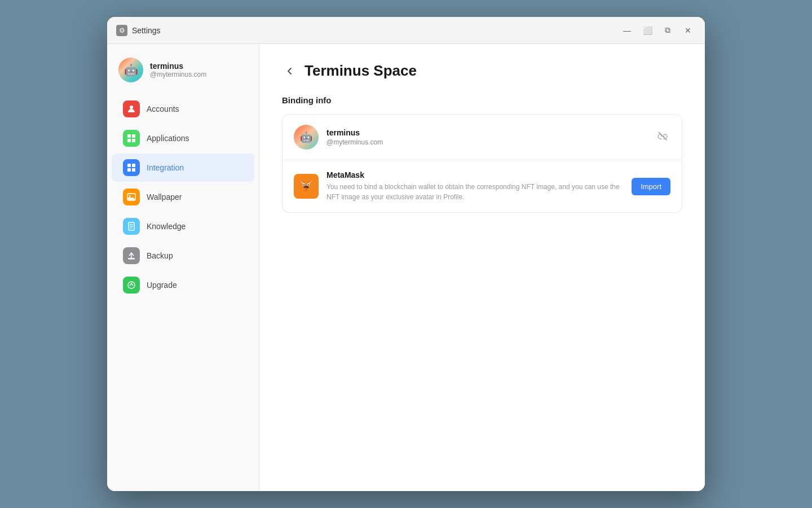 This screenshot has height=508, width=812. Describe the element at coordinates (163, 109) in the screenshot. I see `accounts-label: Accounts` at that location.